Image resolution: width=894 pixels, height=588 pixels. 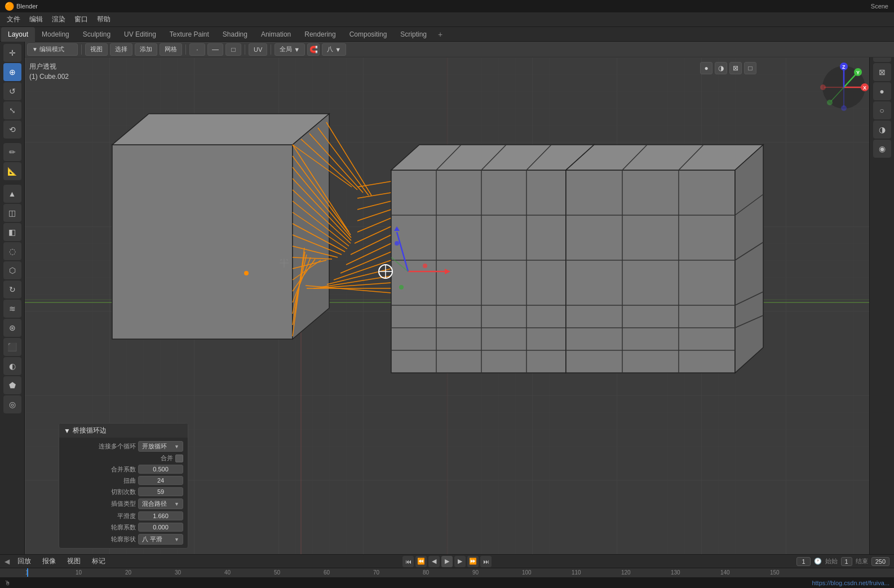 I want to click on select-menu: 选择, so click(x=121, y=50).